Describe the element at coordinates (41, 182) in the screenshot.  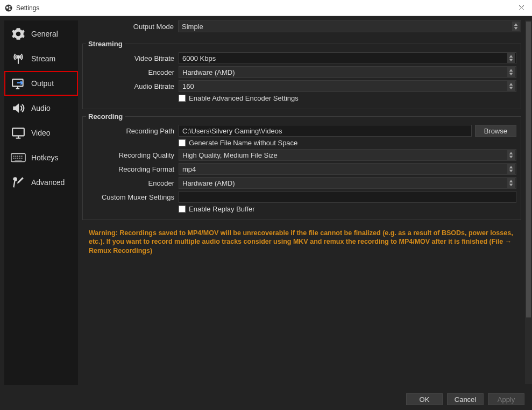
I see `sidebar-item-advanced: Advanced` at that location.